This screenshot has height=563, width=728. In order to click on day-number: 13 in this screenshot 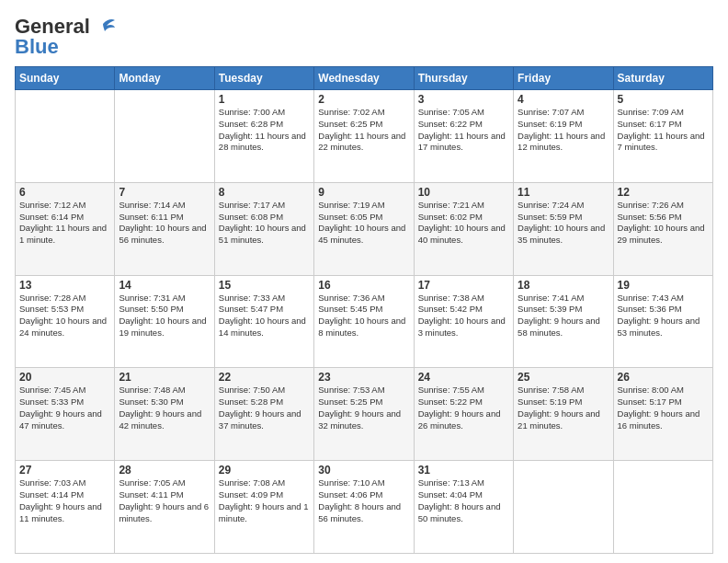, I will do `click(64, 285)`.